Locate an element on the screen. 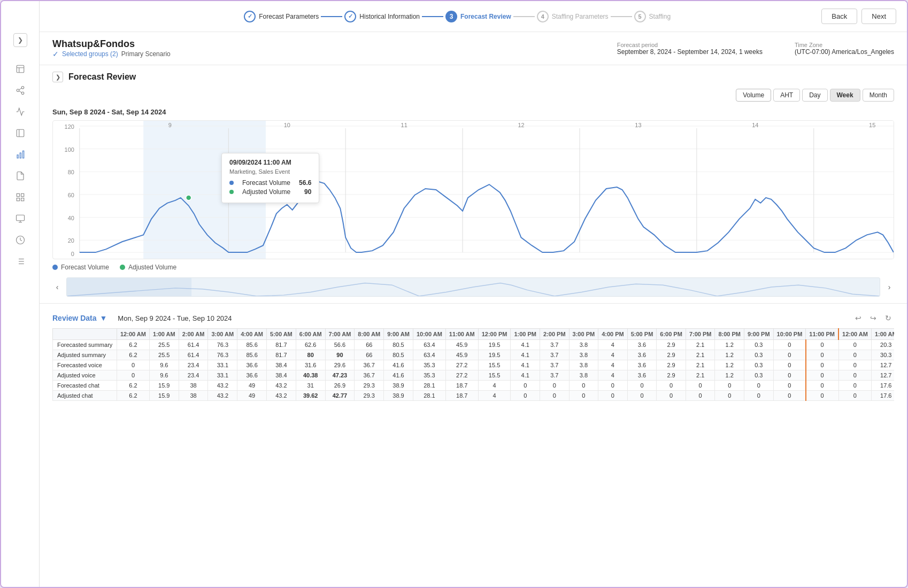 The height and width of the screenshot is (588, 908). sidebar-item-display is located at coordinates (20, 219).